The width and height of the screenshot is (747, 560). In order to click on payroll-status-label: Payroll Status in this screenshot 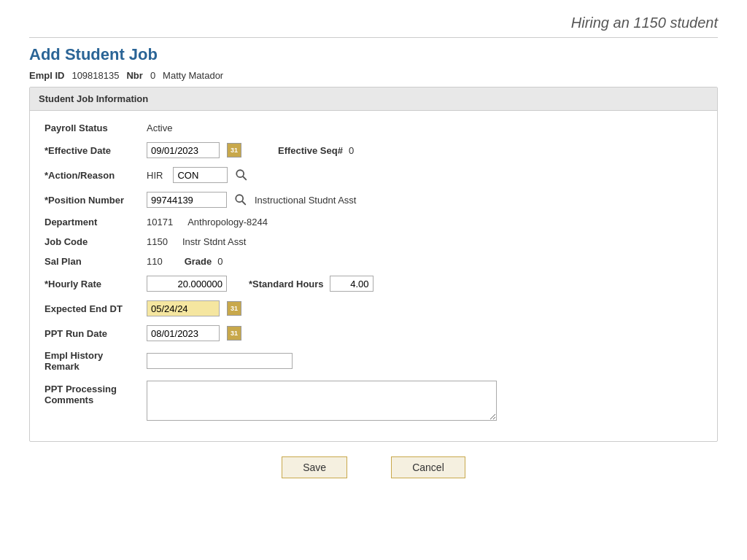, I will do `click(92, 128)`.